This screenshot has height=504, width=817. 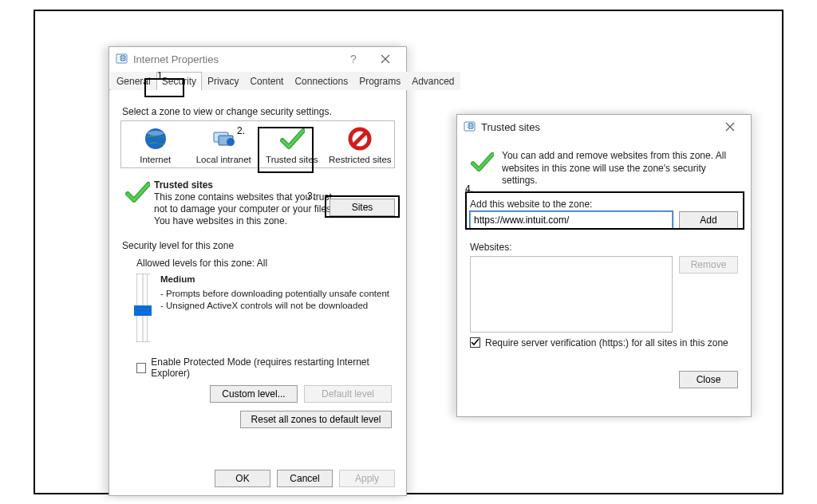 What do you see at coordinates (134, 81) in the screenshot?
I see `tab-general: General` at bounding box center [134, 81].